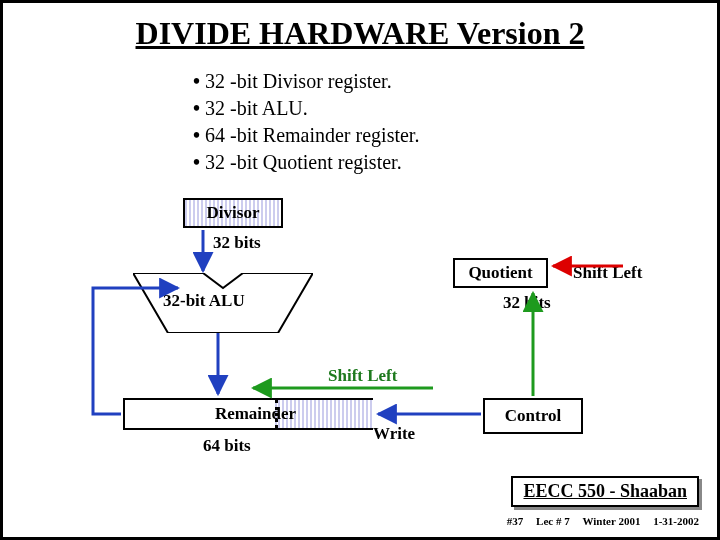 Image resolution: width=720 pixels, height=540 pixels. Describe the element at coordinates (256, 414) in the screenshot. I see `remainder-label: Remainder` at that location.